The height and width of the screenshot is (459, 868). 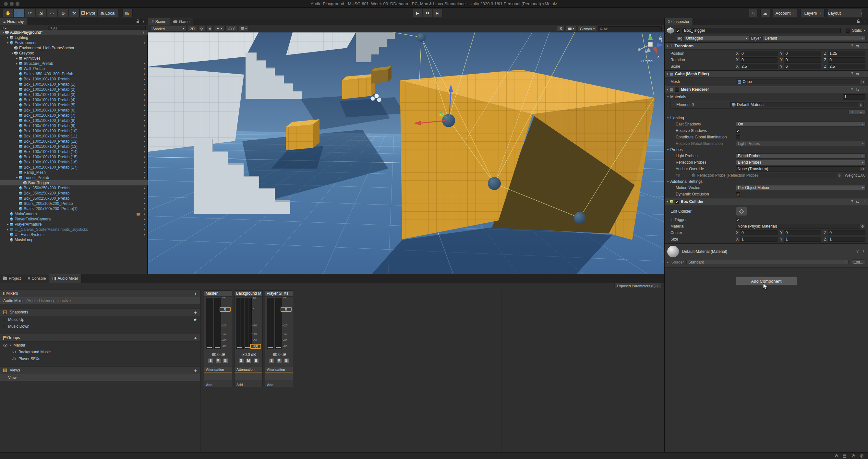 I want to click on edit-collider-button, so click(x=741, y=211).